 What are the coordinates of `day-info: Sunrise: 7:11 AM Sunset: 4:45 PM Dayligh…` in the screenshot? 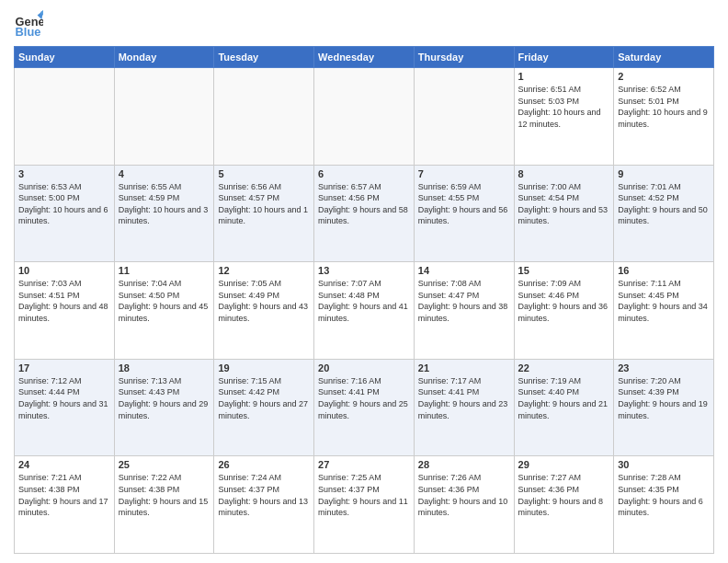 It's located at (664, 301).